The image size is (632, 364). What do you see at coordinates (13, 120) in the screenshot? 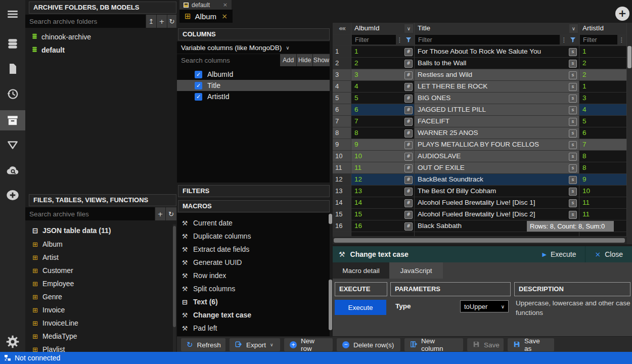
I see `archive-icon` at bounding box center [13, 120].